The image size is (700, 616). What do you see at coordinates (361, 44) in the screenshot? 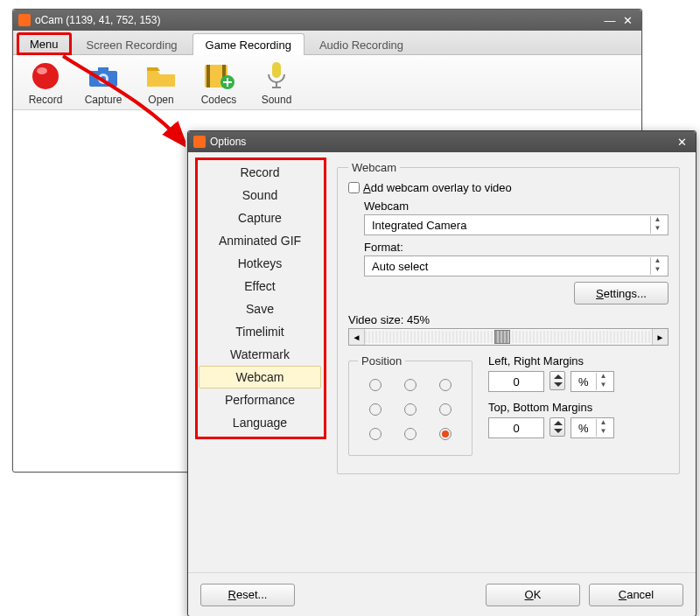
I see `tab-audio-recording: Audio Recording` at bounding box center [361, 44].